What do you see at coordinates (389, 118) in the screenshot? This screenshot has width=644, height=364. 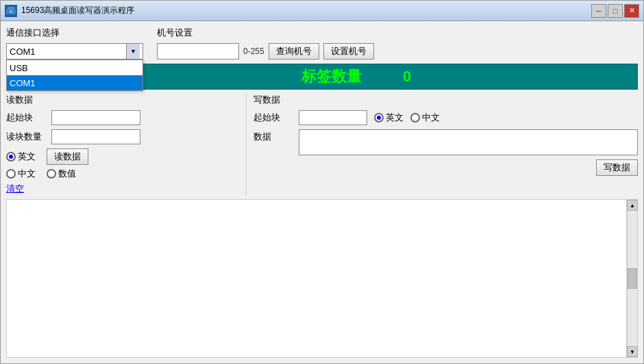 I see `write-english-radio: 英文` at bounding box center [389, 118].